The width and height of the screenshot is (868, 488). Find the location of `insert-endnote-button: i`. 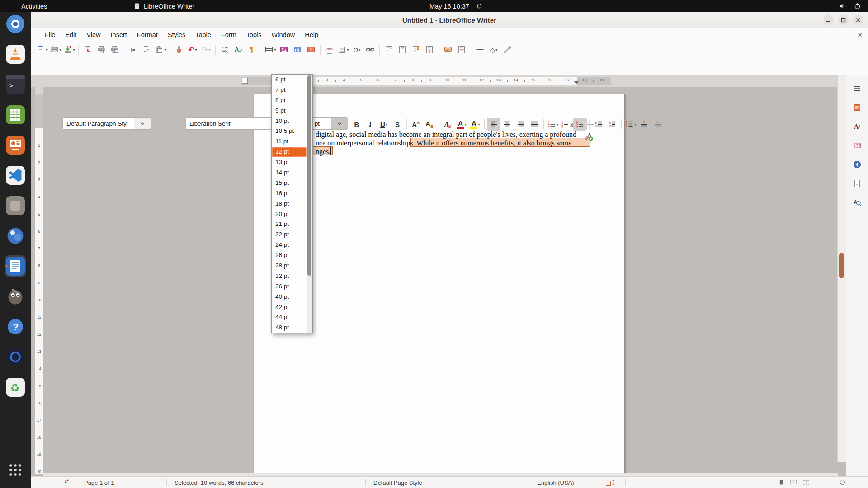

insert-endnote-button: i is located at coordinates (402, 50).